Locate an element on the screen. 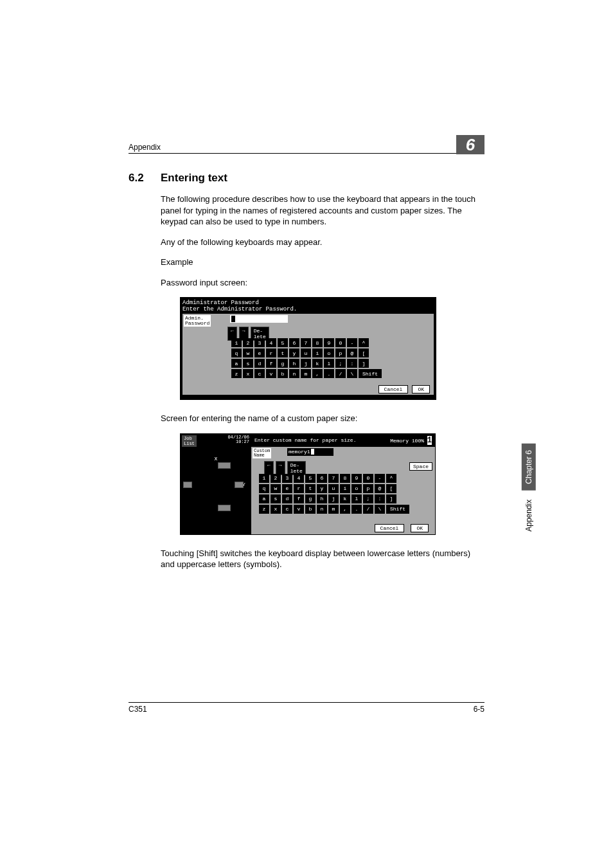 This screenshot has width=613, height=868. key-w: w is located at coordinates (276, 489).